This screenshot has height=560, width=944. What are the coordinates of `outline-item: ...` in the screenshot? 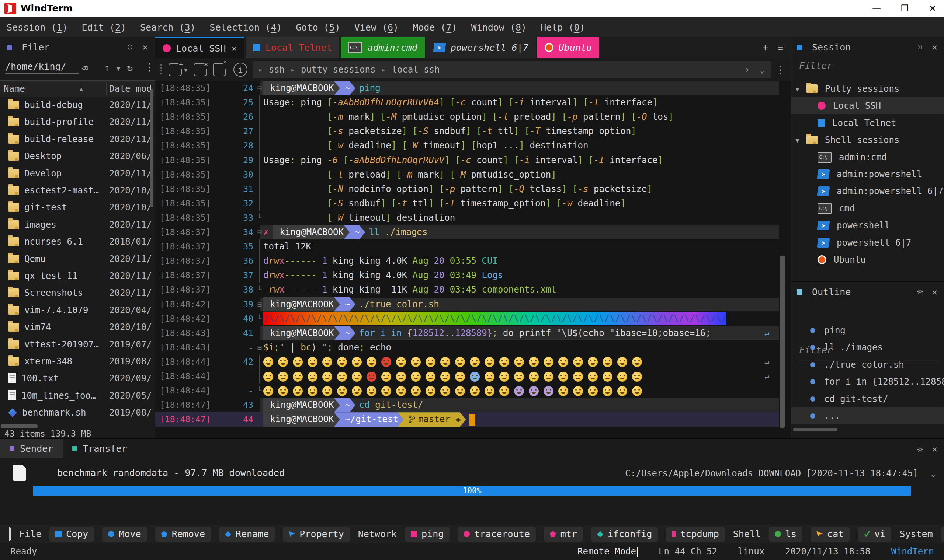 It's located at (867, 416).